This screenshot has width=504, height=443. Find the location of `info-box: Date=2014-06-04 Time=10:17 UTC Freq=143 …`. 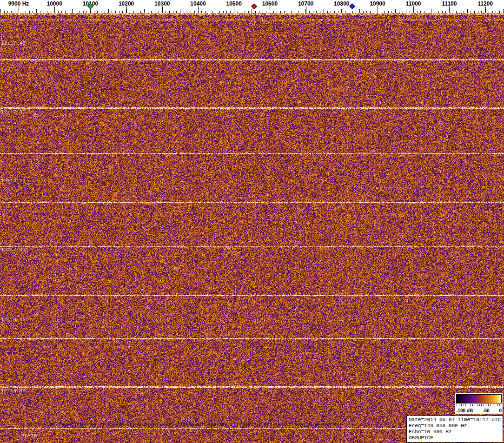

info-box: Date=2014-06-04 Time=10:17 UTC Freq=143 … is located at coordinates (455, 429).